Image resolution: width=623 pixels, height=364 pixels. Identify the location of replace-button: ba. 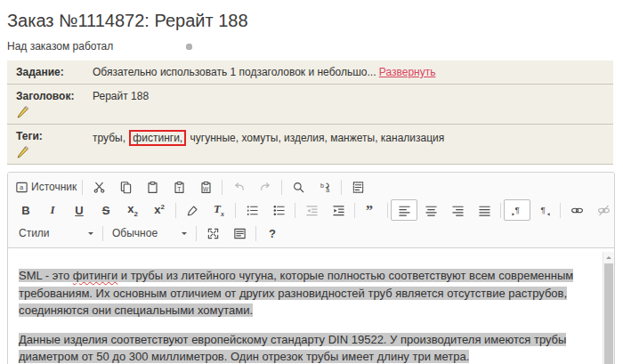
(325, 187).